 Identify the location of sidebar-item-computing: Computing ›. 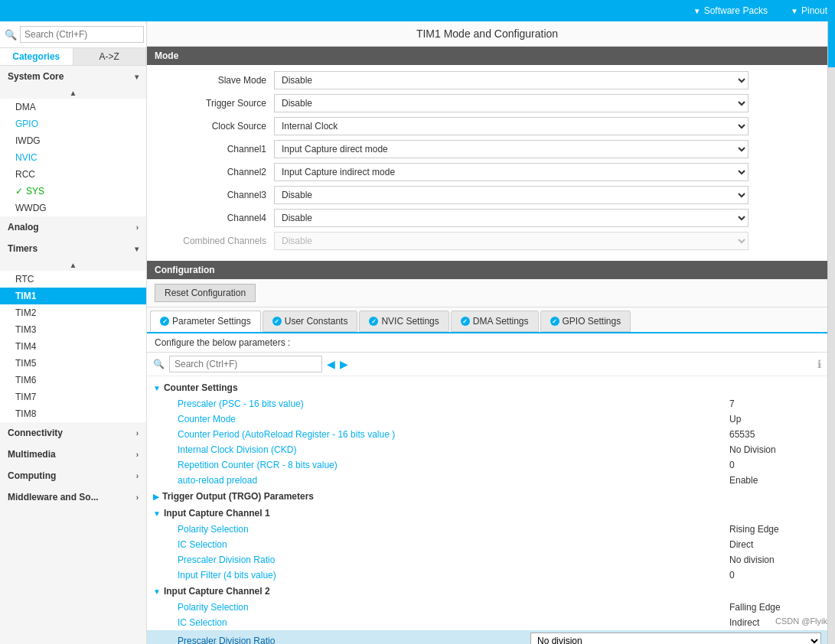
(73, 476).